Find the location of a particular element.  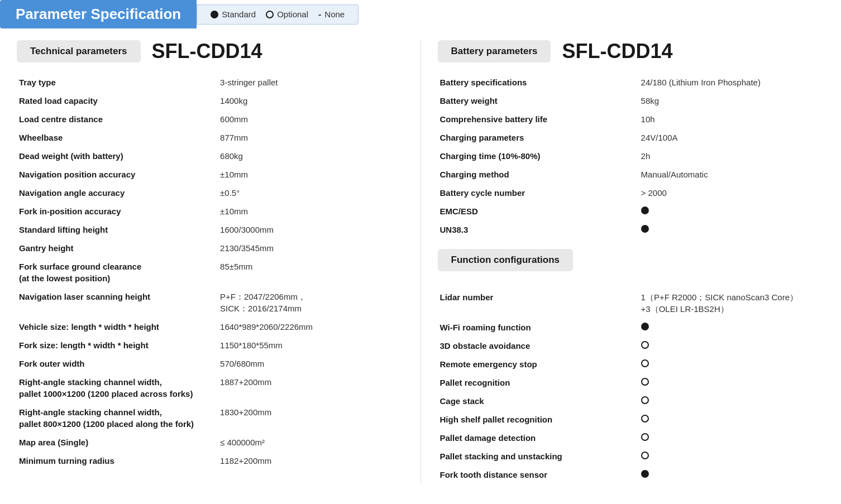

param-value: 2h is located at coordinates (732, 156).